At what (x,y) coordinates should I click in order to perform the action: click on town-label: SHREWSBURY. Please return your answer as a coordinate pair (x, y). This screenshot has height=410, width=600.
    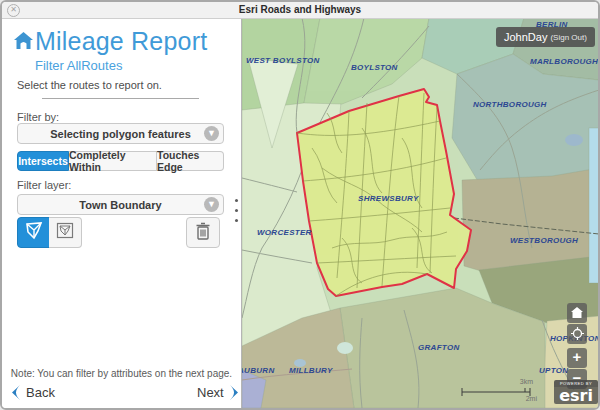
    Looking at the image, I should click on (388, 198).